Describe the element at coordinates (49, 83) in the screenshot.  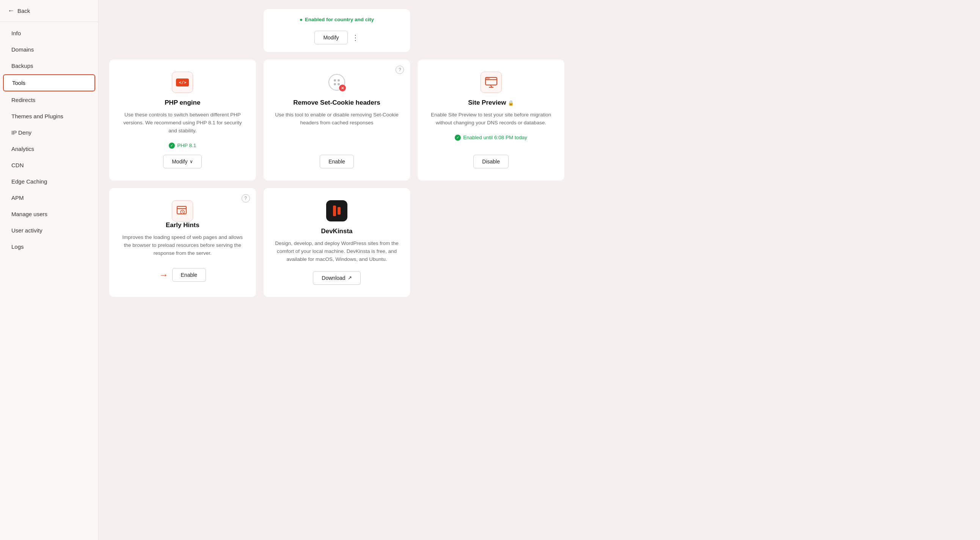
I see `sidebar-item-tools: Tools` at that location.